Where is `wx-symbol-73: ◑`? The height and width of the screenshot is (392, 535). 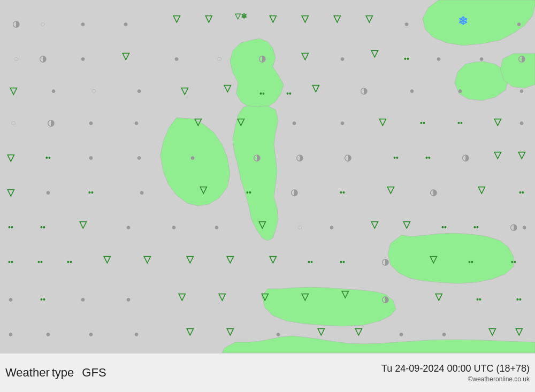 wx-symbol-73: ◑ is located at coordinates (294, 193).